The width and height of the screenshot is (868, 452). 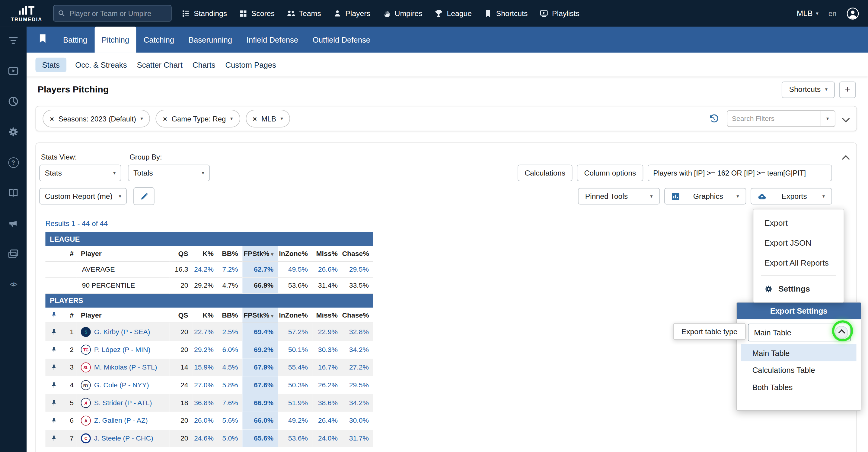 I want to click on menu-item-settings: Settings, so click(x=799, y=289).